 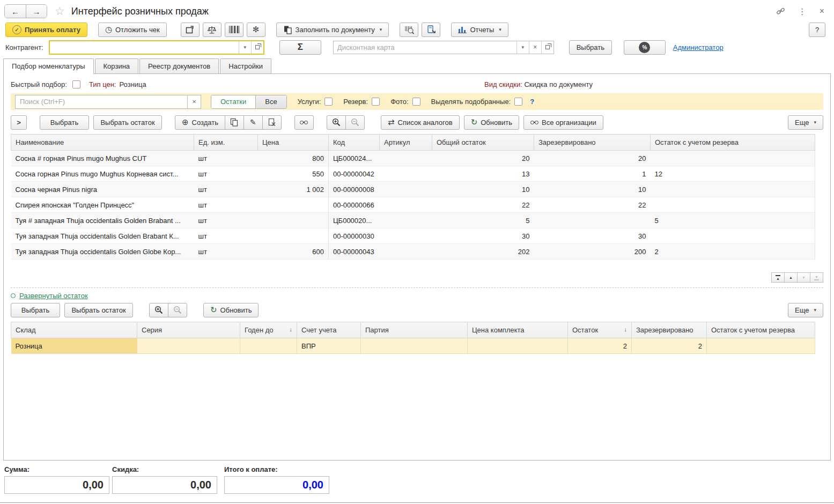 What do you see at coordinates (417, 66) in the screenshot?
I see `tab-bar: Подбор номенклатуры Корзина Реестр докум…` at bounding box center [417, 66].